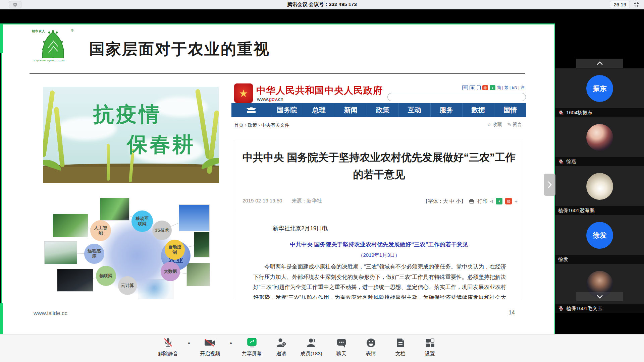 This screenshot has height=362, width=644. What do you see at coordinates (478, 110) in the screenshot?
I see `gov-nav-item: 数据` at bounding box center [478, 110].